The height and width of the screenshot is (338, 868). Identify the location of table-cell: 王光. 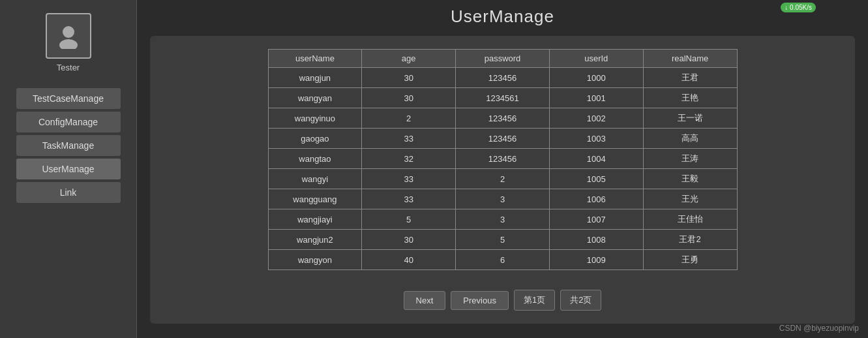
(690, 200).